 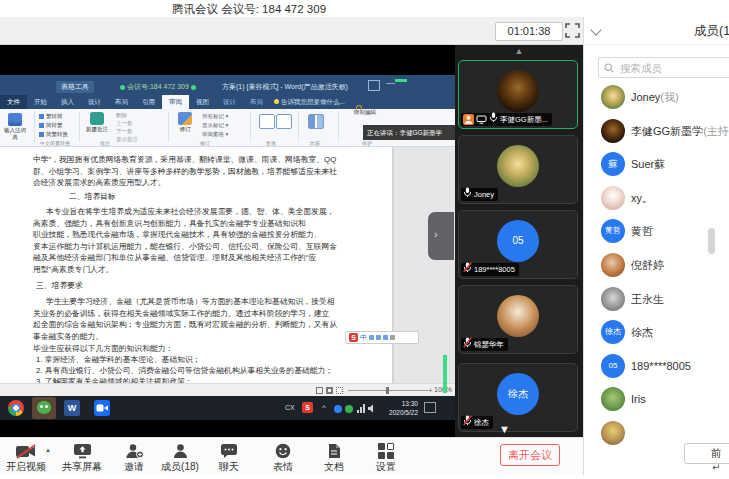 What do you see at coordinates (518, 320) in the screenshot?
I see `video-tile-锦瑟华年: 锦瑟华年` at bounding box center [518, 320].